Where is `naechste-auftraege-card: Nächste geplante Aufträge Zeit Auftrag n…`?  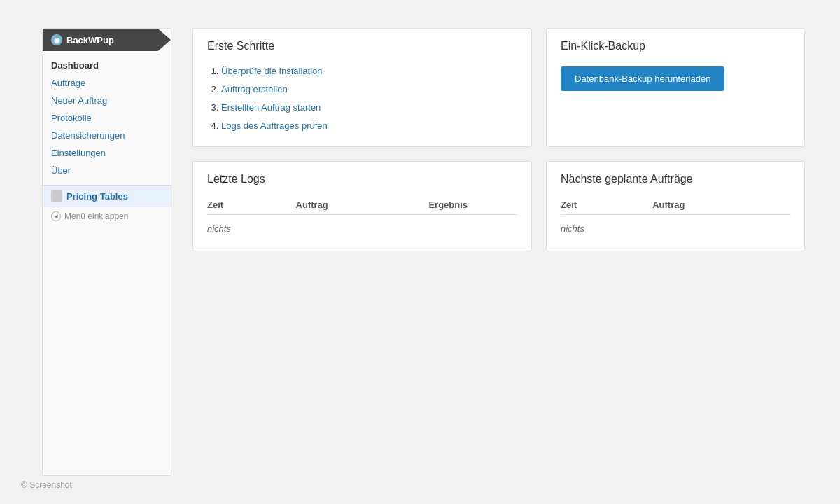 naechste-auftraege-card: Nächste geplante Aufträge Zeit Auftrag n… is located at coordinates (676, 206).